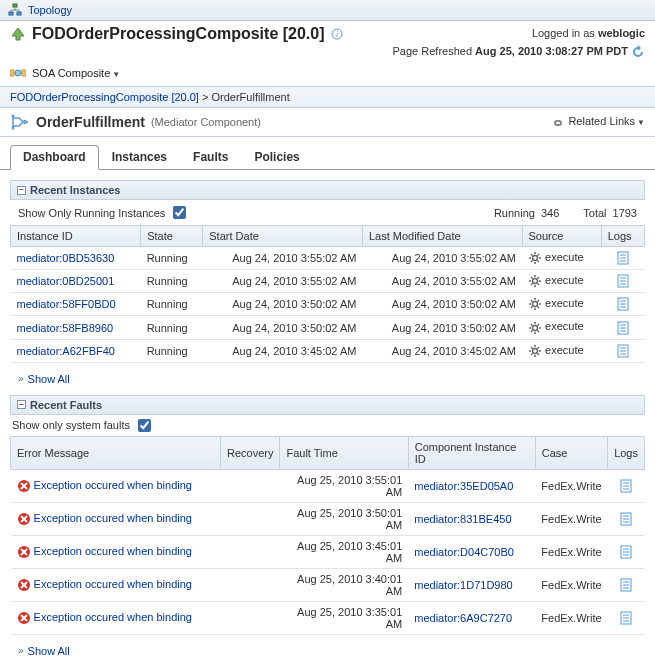  Describe the element at coordinates (462, 519) in the screenshot. I see `component-instance-link: mediator:831BE450` at that location.